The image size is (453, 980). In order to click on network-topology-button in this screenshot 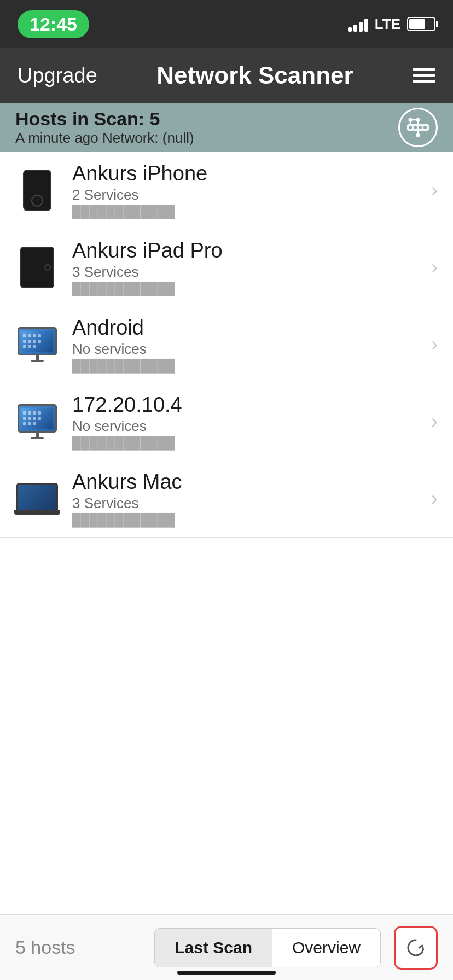, I will do `click(418, 127)`.